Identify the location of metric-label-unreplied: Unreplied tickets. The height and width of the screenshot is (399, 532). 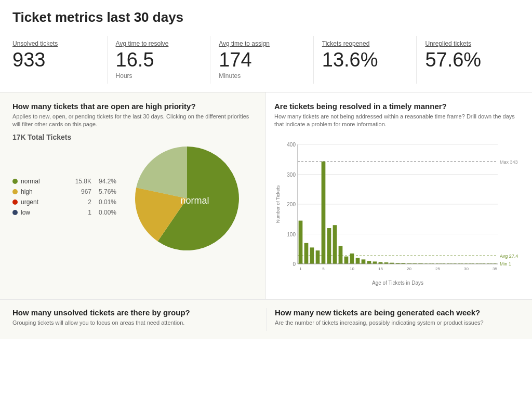
(468, 44).